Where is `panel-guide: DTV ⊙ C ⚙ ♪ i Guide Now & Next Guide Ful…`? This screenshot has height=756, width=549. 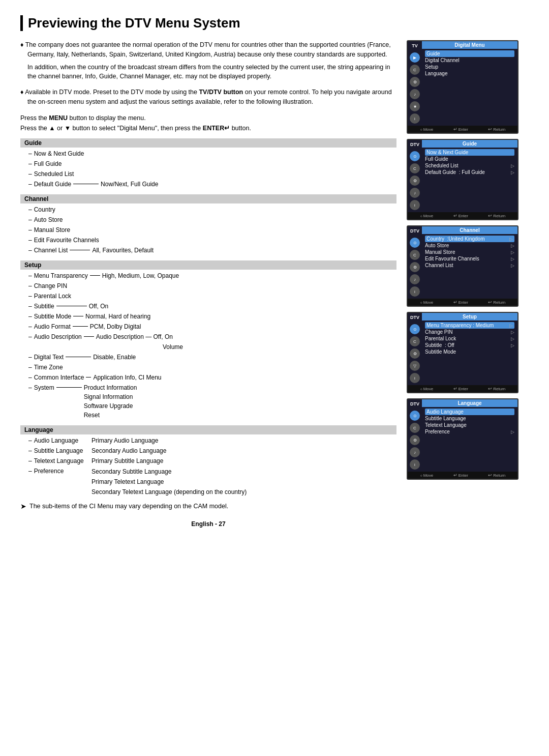
panel-guide: DTV ⊙ C ⚙ ♪ i Guide Now & Next Guide Ful… is located at coordinates (463, 180).